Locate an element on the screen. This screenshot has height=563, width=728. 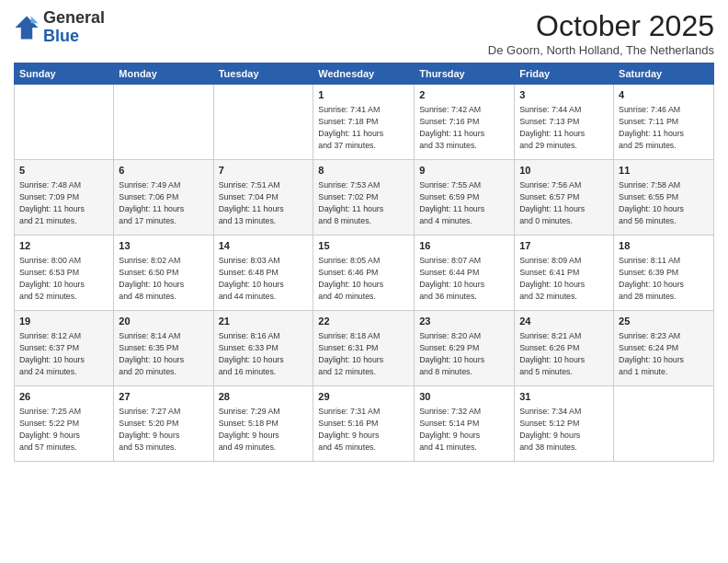
day-info: Sunrise: 8:20 AM Sunset: 6:29 PM Dayligh… is located at coordinates (464, 353).